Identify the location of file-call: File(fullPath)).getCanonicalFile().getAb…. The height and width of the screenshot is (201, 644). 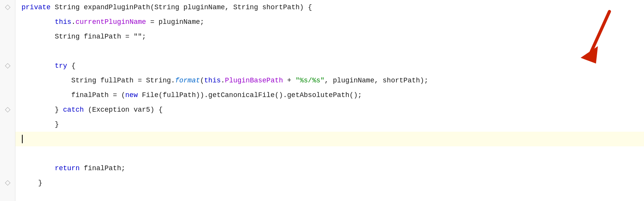
(250, 95).